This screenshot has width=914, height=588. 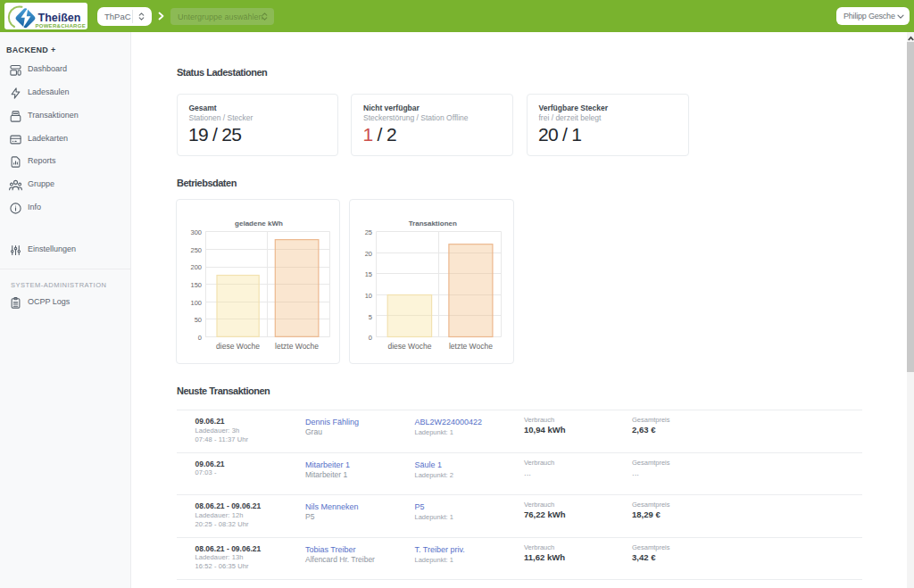 What do you see at coordinates (196, 286) in the screenshot?
I see `svg-text: 150` at bounding box center [196, 286].